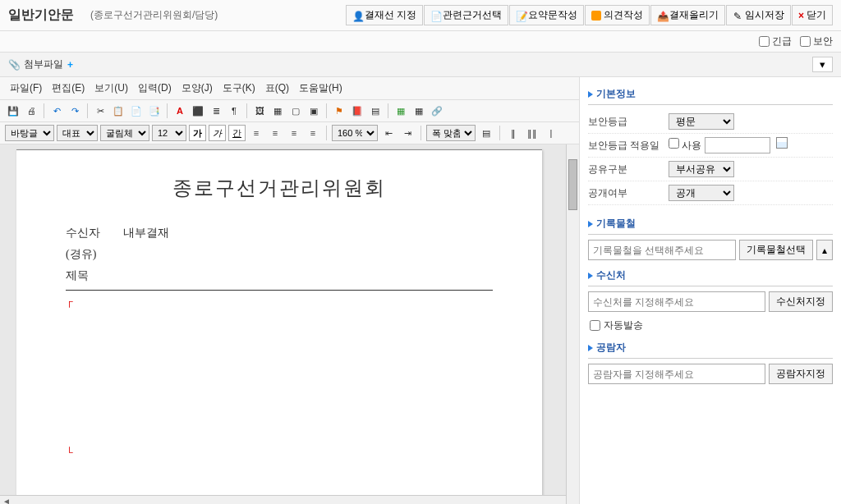  Describe the element at coordinates (217, 133) in the screenshot. I see `italic-button: 가` at that location.